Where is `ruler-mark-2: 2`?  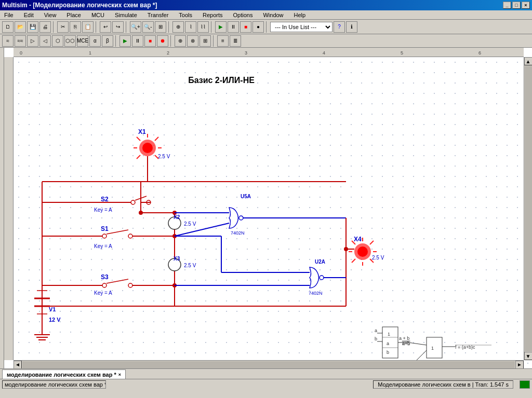 ruler-mark-2: 2 is located at coordinates (168, 53).